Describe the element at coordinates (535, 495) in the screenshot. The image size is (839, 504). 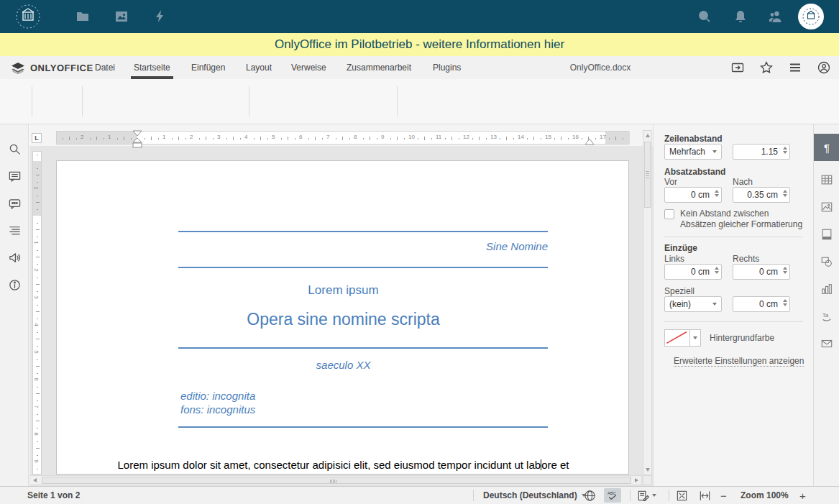
I see `language-selector: Deutsch (Deutschland)` at that location.